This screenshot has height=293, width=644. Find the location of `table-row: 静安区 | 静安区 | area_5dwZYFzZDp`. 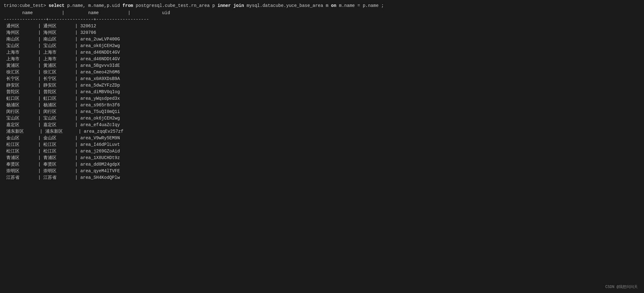

table-row: 静安区 | 静安区 | area_5dwZYFzZDp is located at coordinates (322, 85).